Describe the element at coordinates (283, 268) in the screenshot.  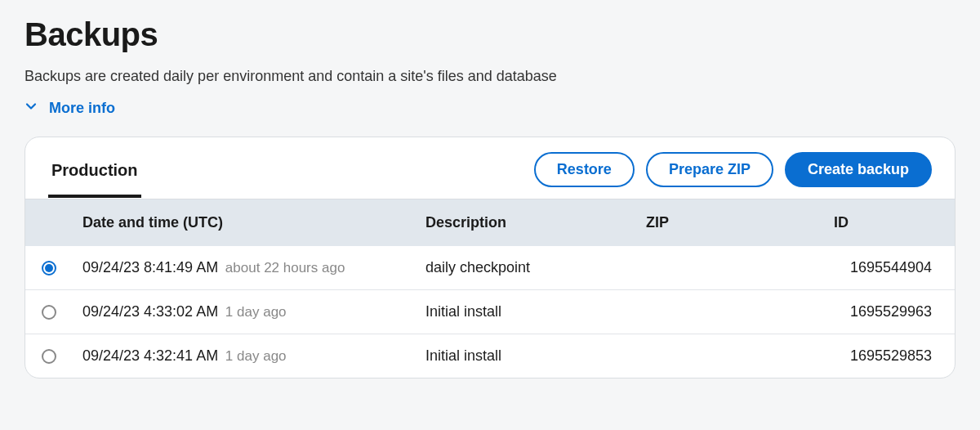
I see `row-relative-time: about 22 hours ago` at that location.